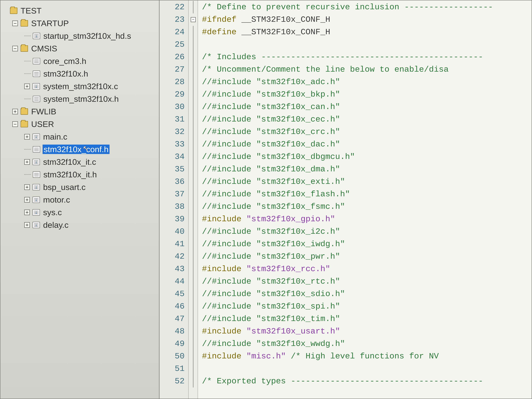 This screenshot has width=532, height=399. Describe the element at coordinates (271, 282) in the screenshot. I see `token-comment: //#include "stm32f10x_rtc.h"` at that location.